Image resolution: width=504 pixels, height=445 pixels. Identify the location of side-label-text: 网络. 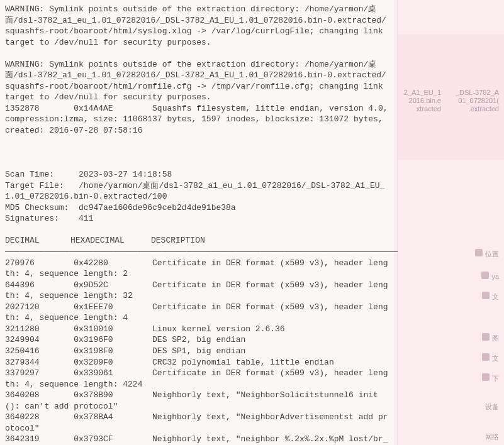
(492, 437).